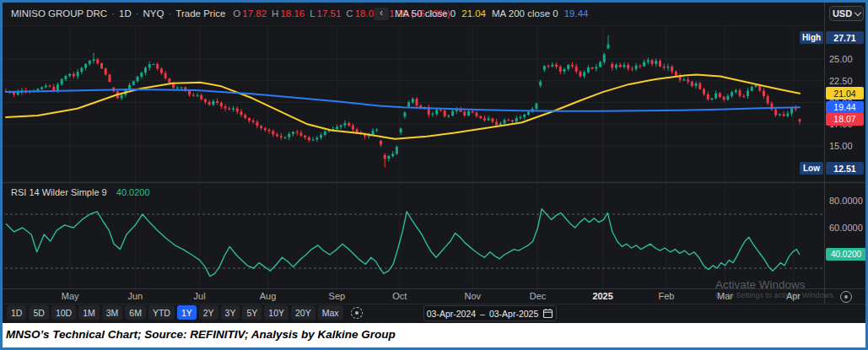 Image resolution: width=868 pixels, height=350 pixels. I want to click on timeframe-toolbar: 1D5D10D1M3M6MYTD1Y2Y3Y5Y10Y20YMax, so click(185, 312).